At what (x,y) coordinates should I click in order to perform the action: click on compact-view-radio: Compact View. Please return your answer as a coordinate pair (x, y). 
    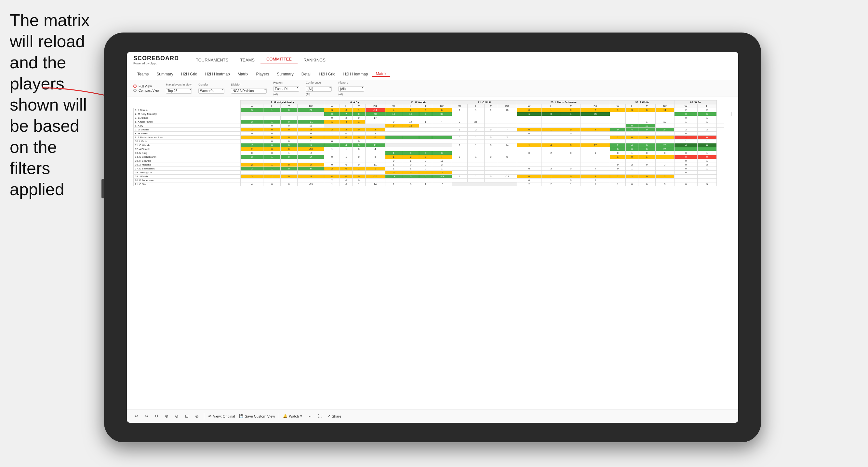
    Looking at the image, I should click on (146, 90).